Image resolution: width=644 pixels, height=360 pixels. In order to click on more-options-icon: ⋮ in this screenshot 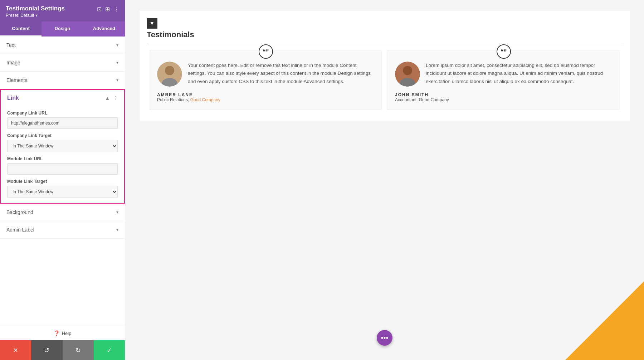, I will do `click(115, 98)`.